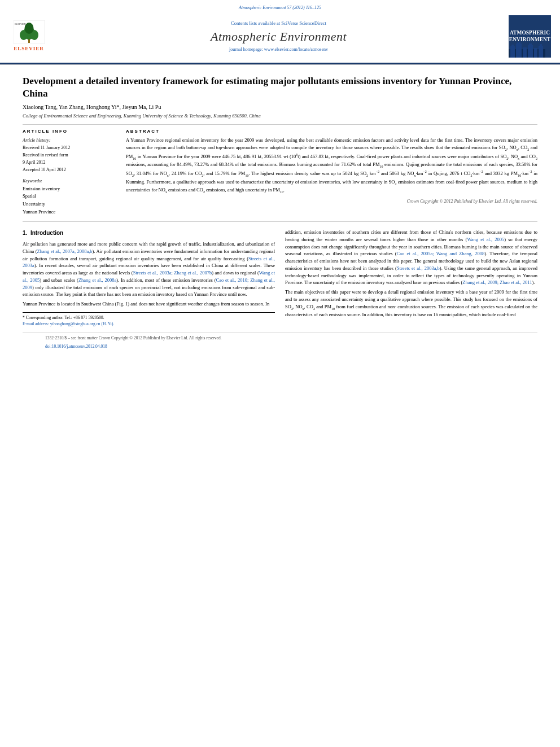  What do you see at coordinates (411, 257) in the screenshot?
I see `body-para-3: addition, emission inventories of southe…` at bounding box center [411, 257].